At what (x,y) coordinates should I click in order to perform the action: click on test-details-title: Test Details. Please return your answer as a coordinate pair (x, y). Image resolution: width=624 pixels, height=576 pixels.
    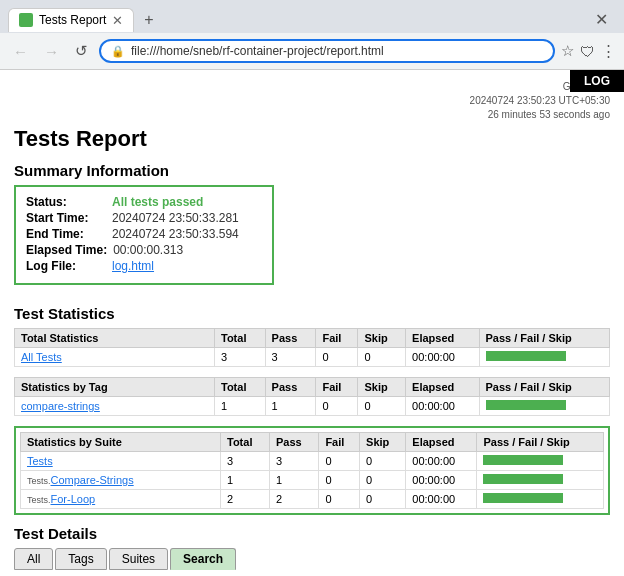
    Looking at the image, I should click on (312, 534).